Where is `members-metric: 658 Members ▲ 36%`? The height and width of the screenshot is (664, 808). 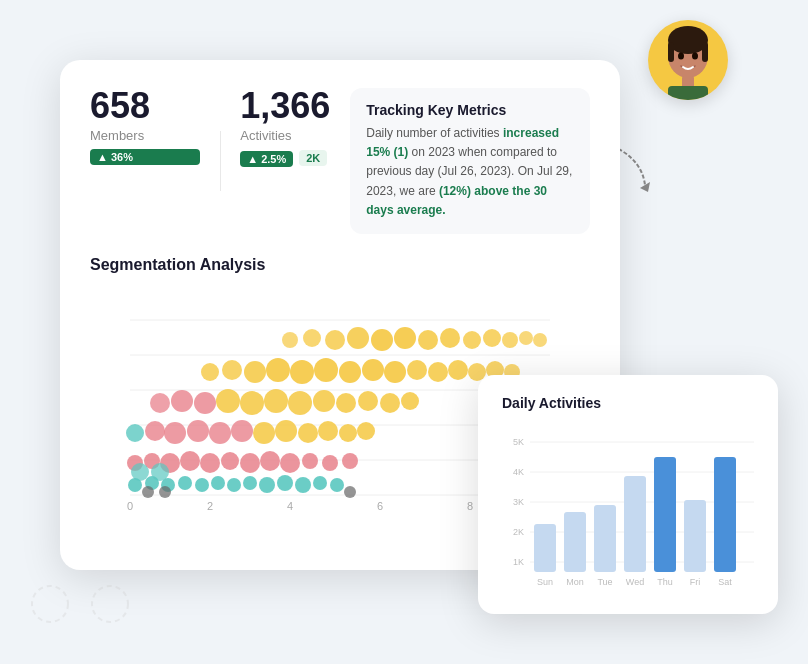 members-metric: 658 Members ▲ 36% is located at coordinates (145, 126).